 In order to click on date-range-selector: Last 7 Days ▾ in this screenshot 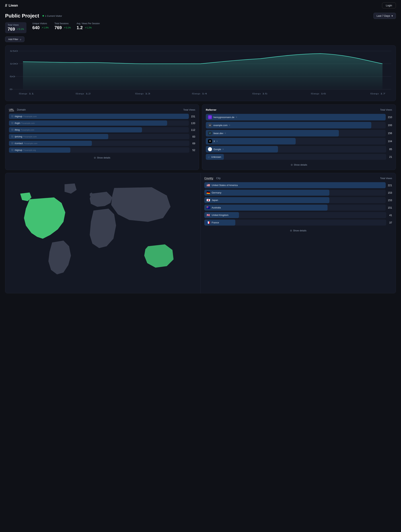, I will do `click(385, 16)`.